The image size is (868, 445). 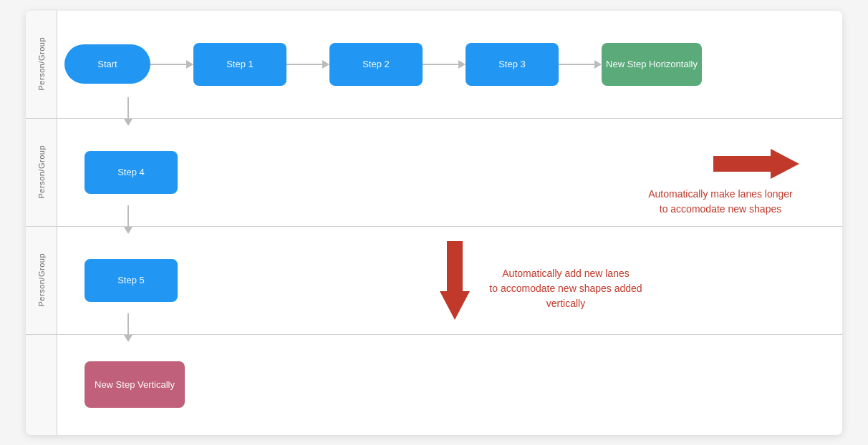 What do you see at coordinates (131, 172) in the screenshot?
I see `step4-node: Step 4` at bounding box center [131, 172].